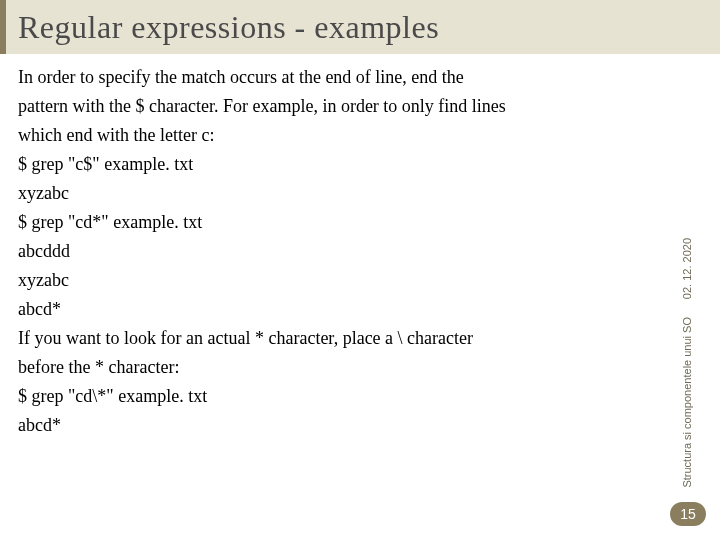  Describe the element at coordinates (334, 164) in the screenshot. I see `body-line: $ grep "c$" example. txt` at that location.